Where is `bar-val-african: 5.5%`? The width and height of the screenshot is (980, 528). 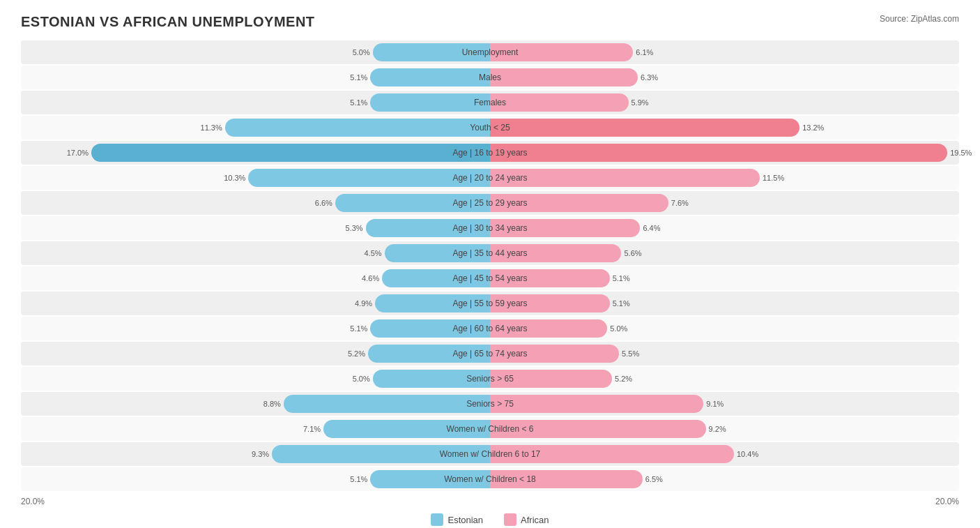 bar-val-african: 5.5% is located at coordinates (630, 354).